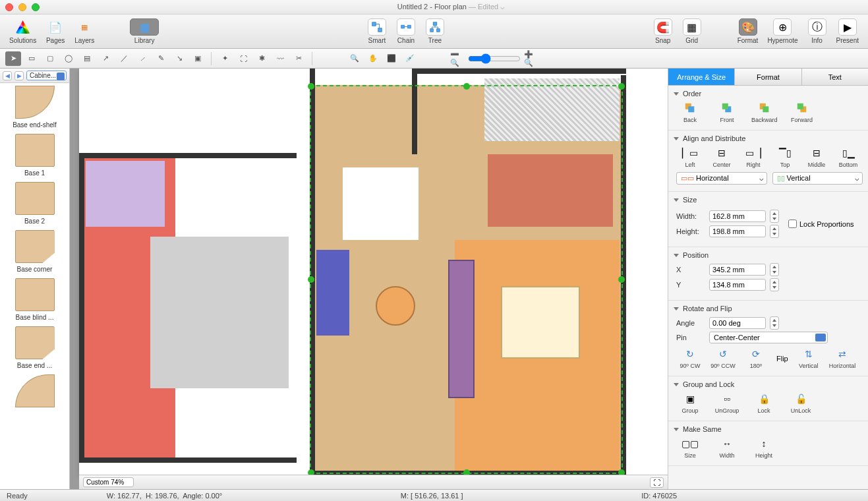 The height and width of the screenshot is (501, 868). Describe the element at coordinates (144, 32) in the screenshot. I see `library-button: ▦Library` at that location.